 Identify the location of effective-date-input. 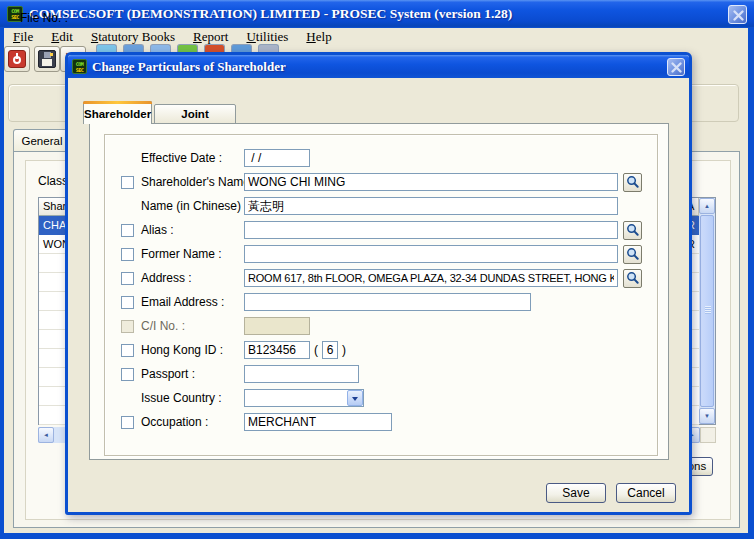
(277, 158).